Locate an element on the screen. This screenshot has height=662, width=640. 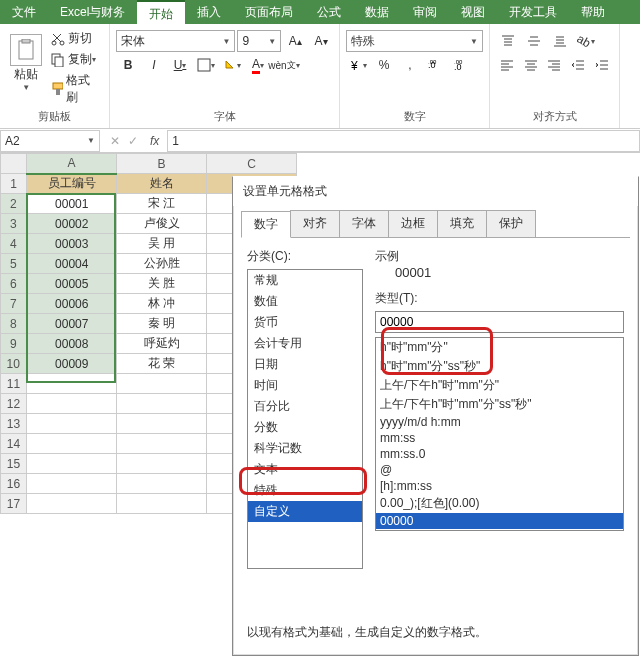
cell: 公孙胜 is located at coordinates (162, 264).